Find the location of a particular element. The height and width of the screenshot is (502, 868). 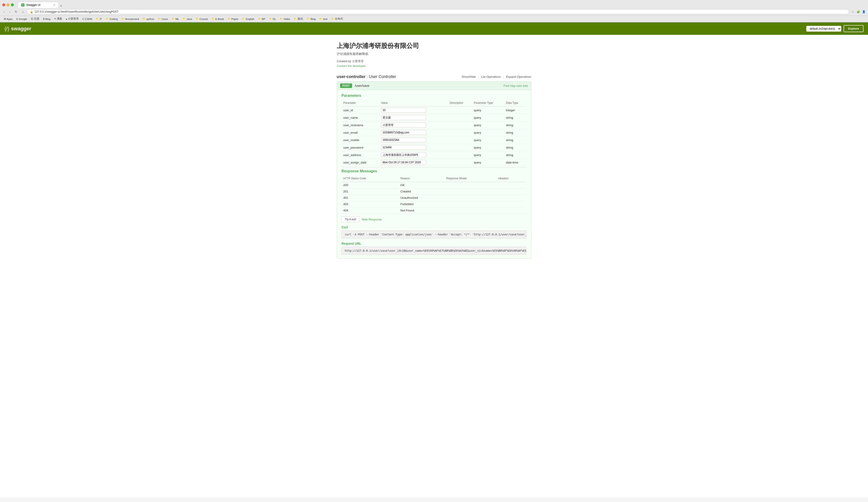

back-button: ‹ is located at coordinates (4, 12).